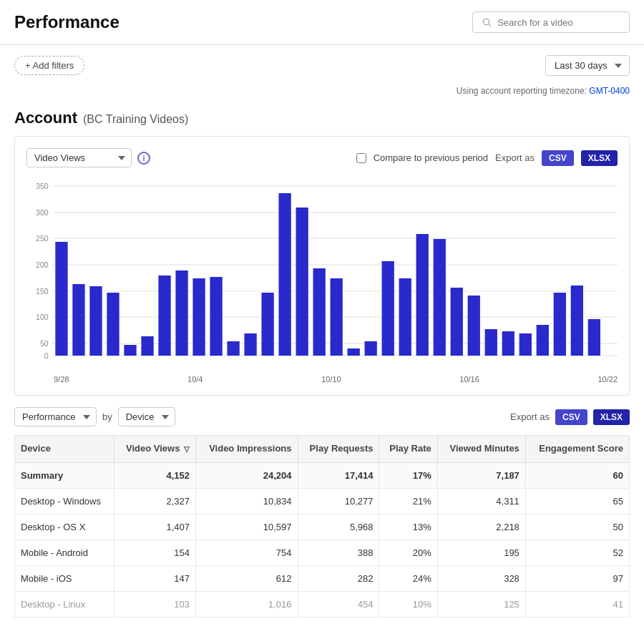 This screenshot has width=644, height=644. Describe the element at coordinates (559, 23) in the screenshot. I see `search-input` at that location.